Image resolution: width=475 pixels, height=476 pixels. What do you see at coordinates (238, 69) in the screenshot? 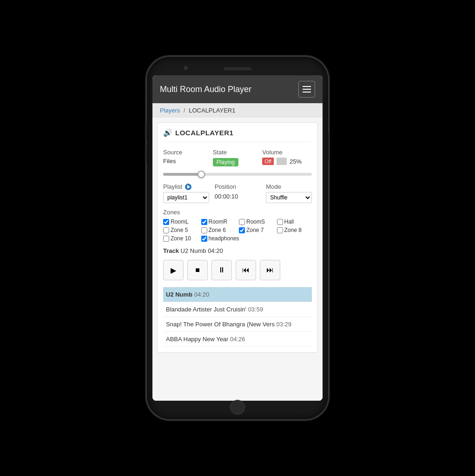
I see `earpiece-speaker` at bounding box center [238, 69].